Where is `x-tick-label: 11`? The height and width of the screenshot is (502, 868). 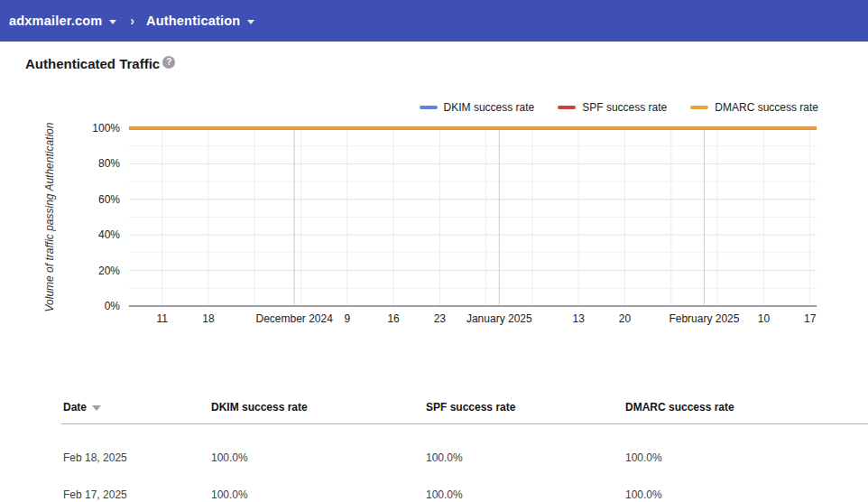 x-tick-label: 11 is located at coordinates (162, 319).